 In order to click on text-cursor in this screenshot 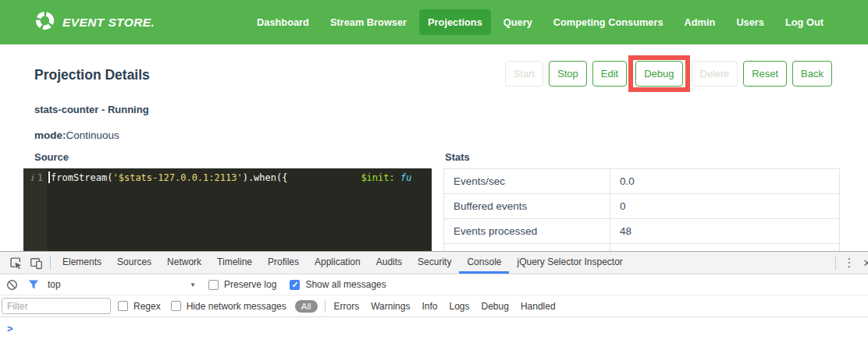, I will do `click(49, 178)`.